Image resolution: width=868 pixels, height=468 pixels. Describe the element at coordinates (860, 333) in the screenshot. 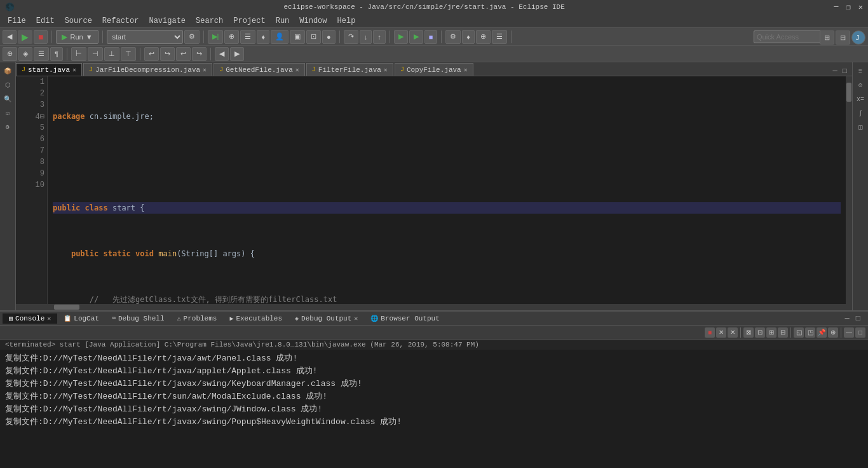

I see `console-maximize: □` at that location.